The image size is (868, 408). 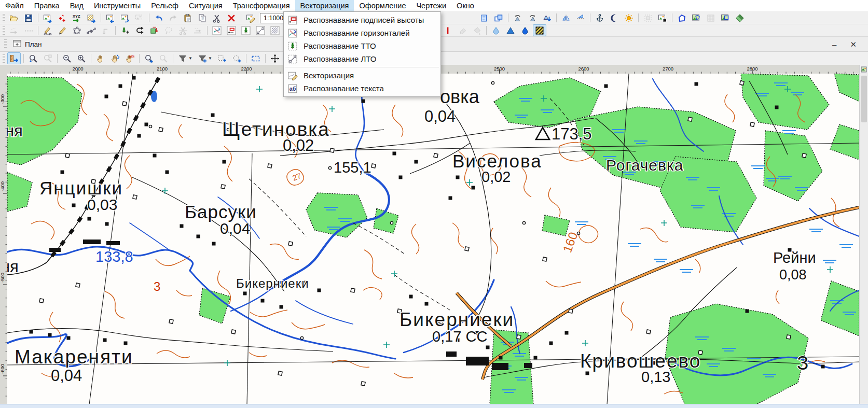 I want to click on recog-contours-sm-icon, so click(x=217, y=30).